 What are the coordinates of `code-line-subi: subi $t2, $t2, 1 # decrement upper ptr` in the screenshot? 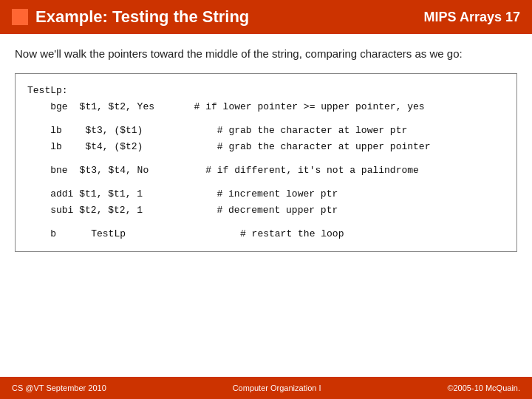 It's located at (266, 211).